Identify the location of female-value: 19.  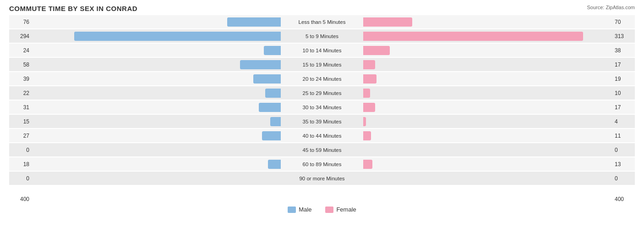
(623, 79).